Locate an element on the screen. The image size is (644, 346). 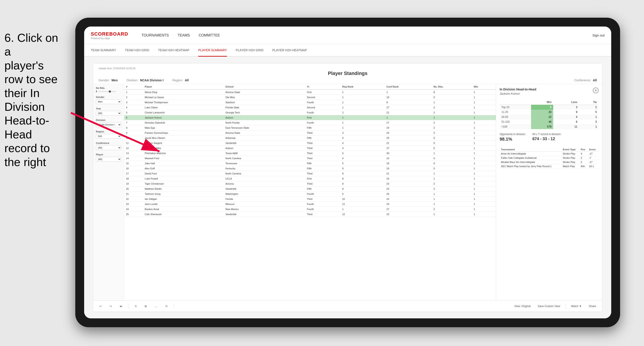
table-row: 5 Christo Lamprecht Georgia Tech Fourth … is located at coordinates (310, 113).